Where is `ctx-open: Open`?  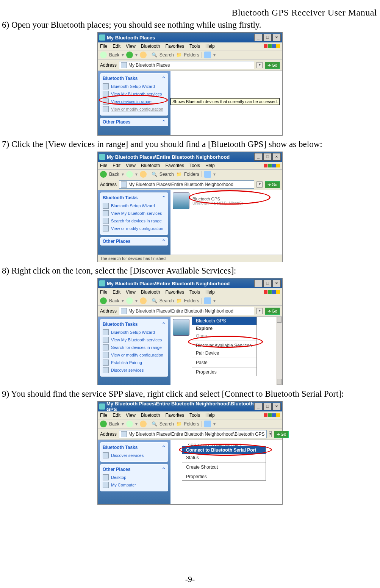
ctx-open: Open is located at coordinates (224, 336).